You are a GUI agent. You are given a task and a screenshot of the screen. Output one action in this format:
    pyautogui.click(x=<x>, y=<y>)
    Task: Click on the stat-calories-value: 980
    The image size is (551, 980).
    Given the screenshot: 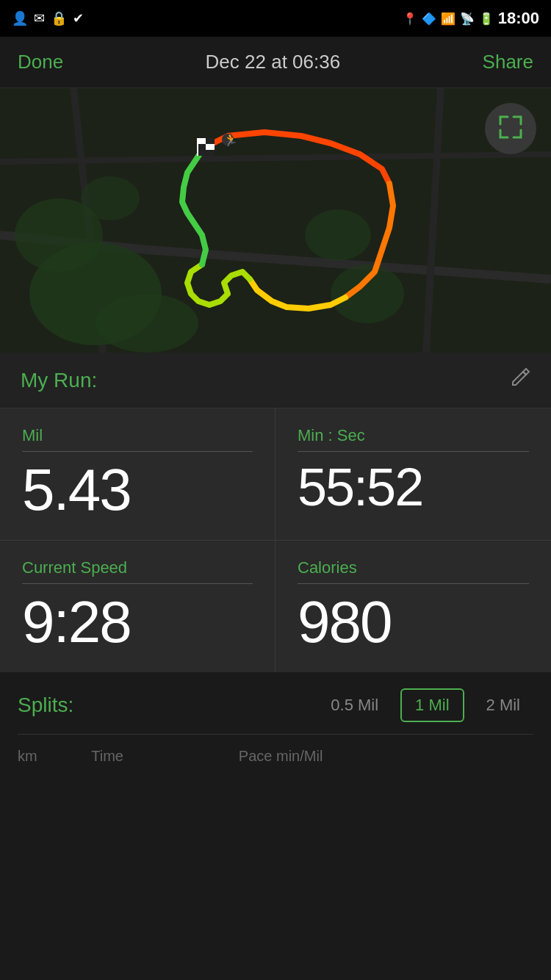 What is the action you would take?
    pyautogui.click(x=413, y=622)
    